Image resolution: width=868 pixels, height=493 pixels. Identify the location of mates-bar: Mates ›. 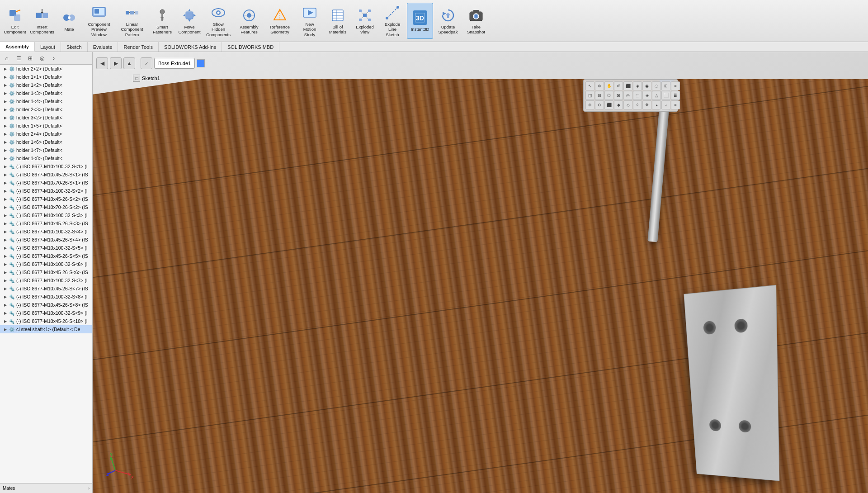
(46, 488).